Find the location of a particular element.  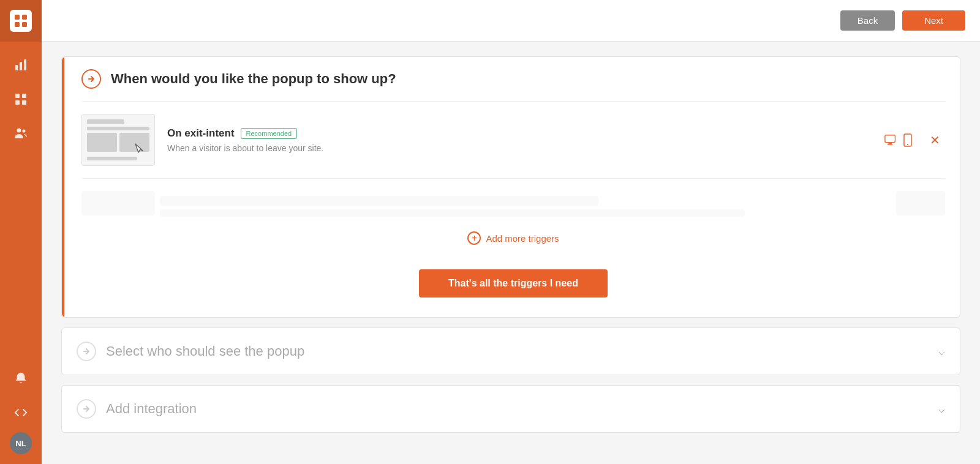

preview-bar-bottom is located at coordinates (112, 159).